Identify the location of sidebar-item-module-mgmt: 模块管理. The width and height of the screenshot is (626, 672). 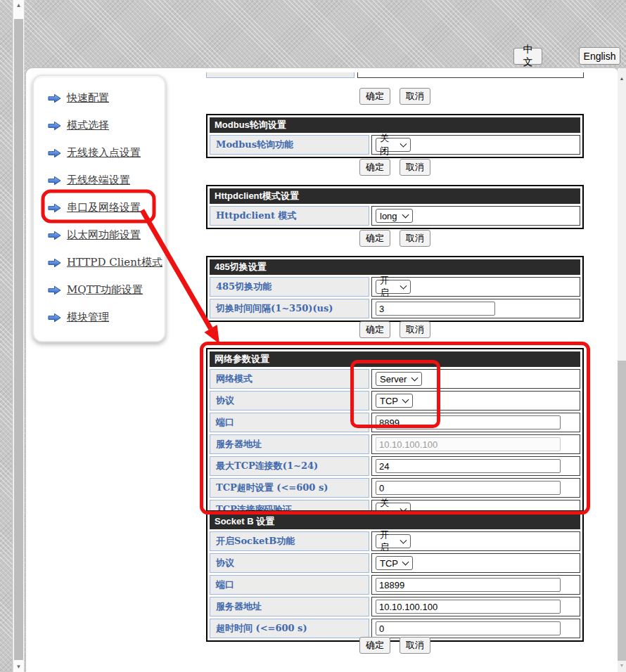
(106, 318).